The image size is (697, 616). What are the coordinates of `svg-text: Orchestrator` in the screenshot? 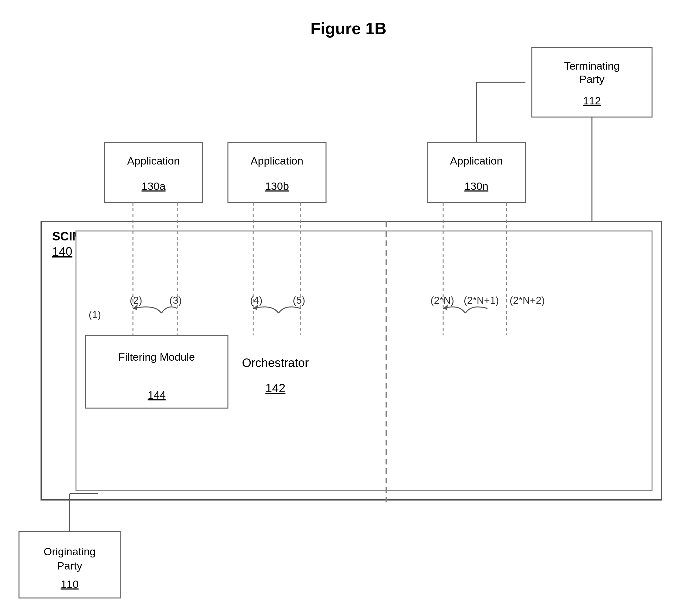 It's located at (276, 363).